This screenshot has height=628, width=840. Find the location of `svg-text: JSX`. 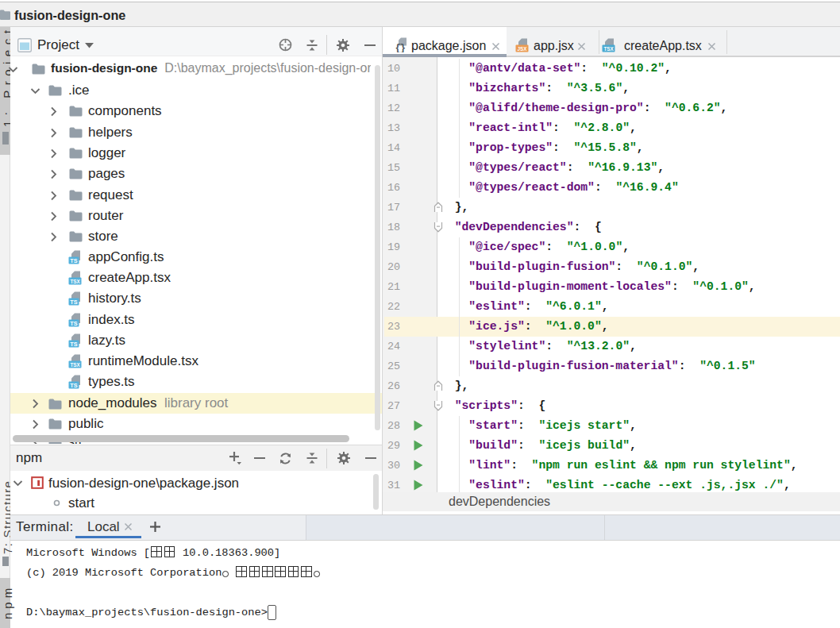

svg-text: JSX is located at coordinates (522, 48).